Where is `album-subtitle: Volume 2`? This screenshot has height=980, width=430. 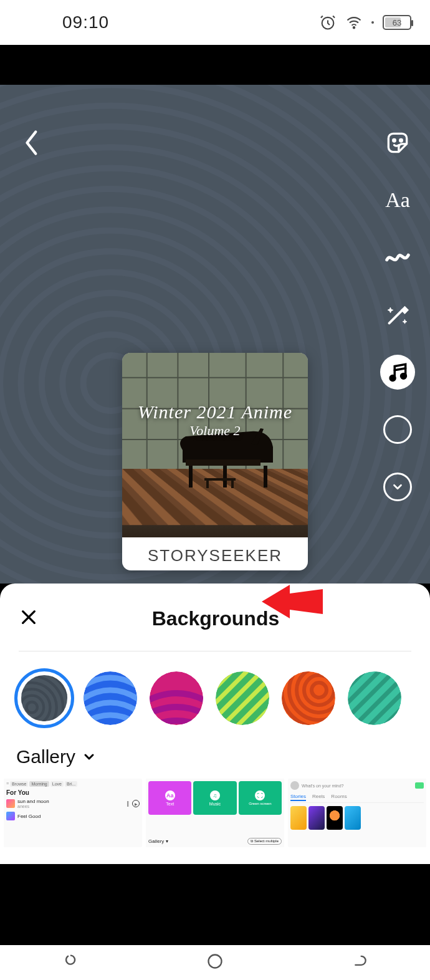
album-subtitle: Volume 2 is located at coordinates (214, 431).